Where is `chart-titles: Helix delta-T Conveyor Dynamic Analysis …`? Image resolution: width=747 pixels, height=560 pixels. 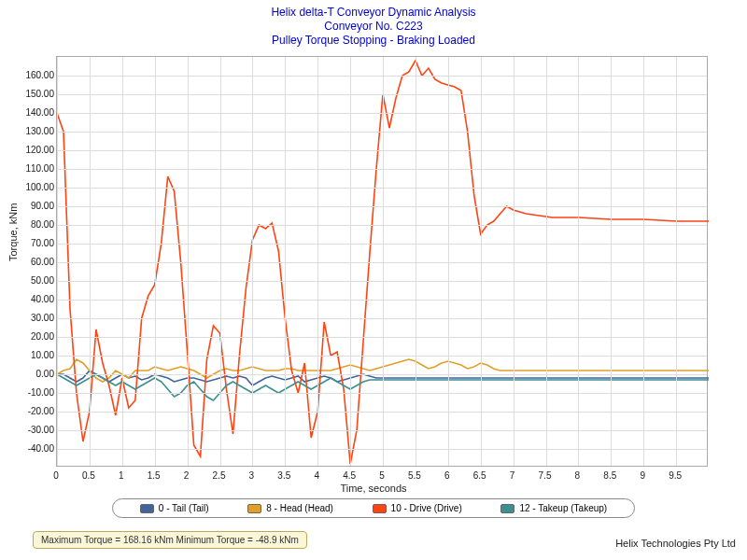
chart-titles: Helix delta-T Conveyor Dynamic Analysis … is located at coordinates (374, 24).